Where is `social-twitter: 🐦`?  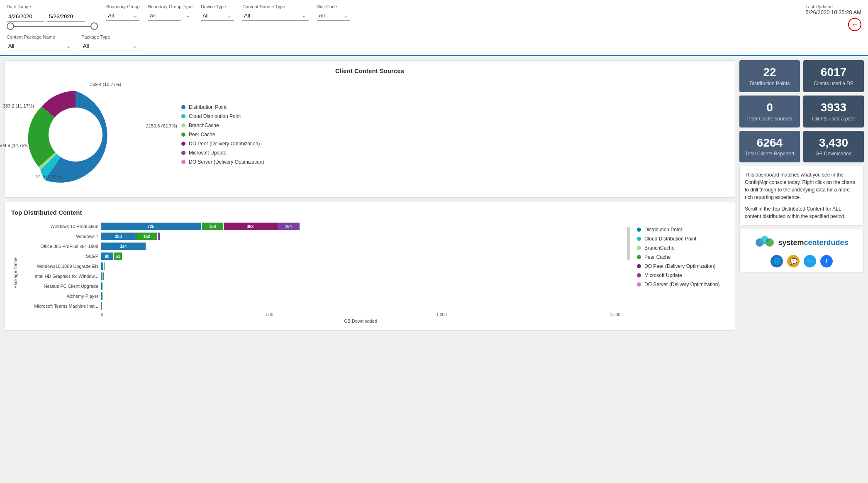
social-twitter: 🐦 is located at coordinates (810, 261).